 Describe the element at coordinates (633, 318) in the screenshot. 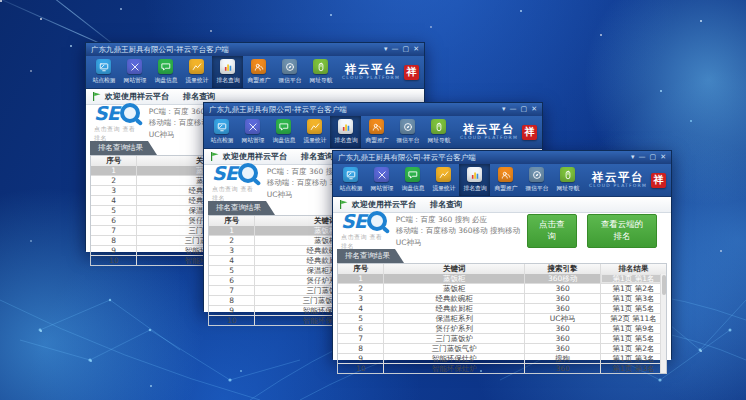

I see `cell-rank: 第2页 第11名` at that location.